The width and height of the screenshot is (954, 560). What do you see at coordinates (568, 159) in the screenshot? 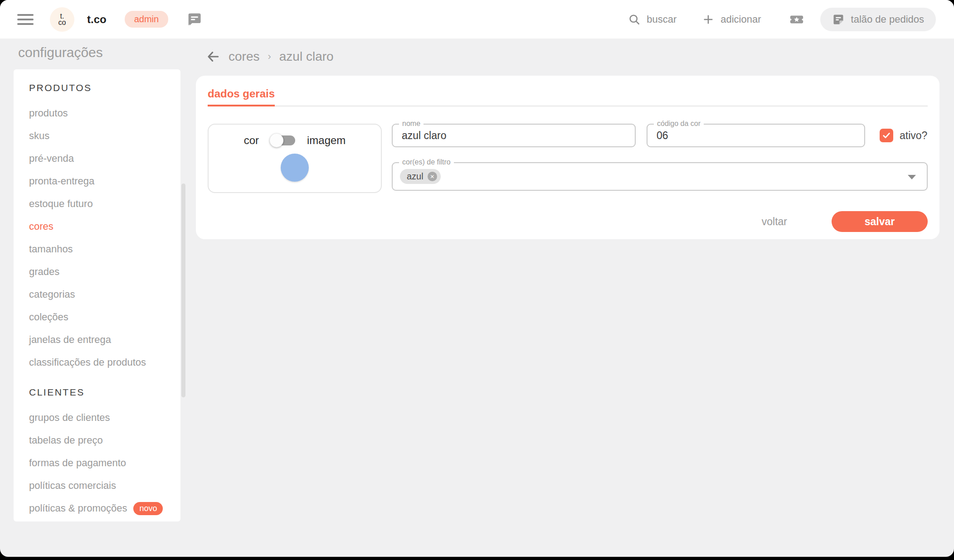
I see `form-row: cor imagem nome` at bounding box center [568, 159].